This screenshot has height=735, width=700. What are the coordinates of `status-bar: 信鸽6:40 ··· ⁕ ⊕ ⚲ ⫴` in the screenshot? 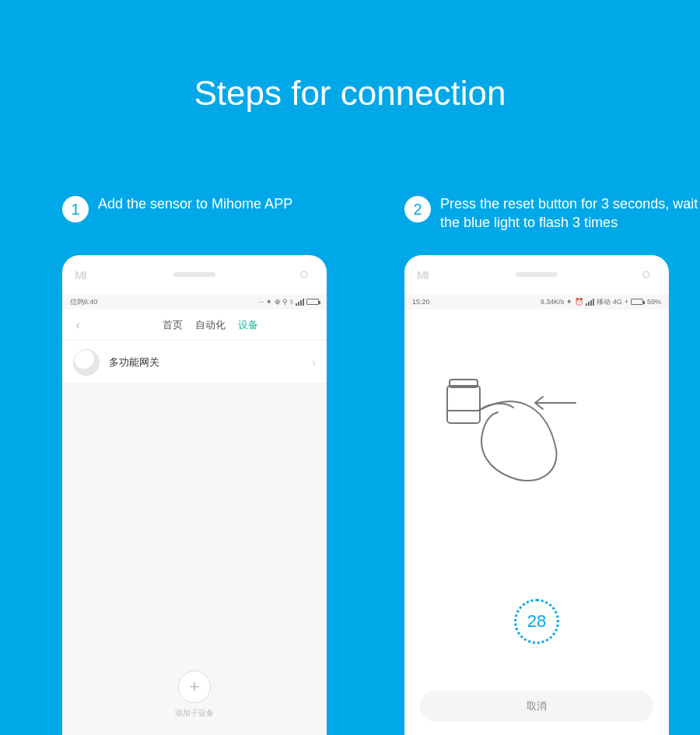 It's located at (194, 302).